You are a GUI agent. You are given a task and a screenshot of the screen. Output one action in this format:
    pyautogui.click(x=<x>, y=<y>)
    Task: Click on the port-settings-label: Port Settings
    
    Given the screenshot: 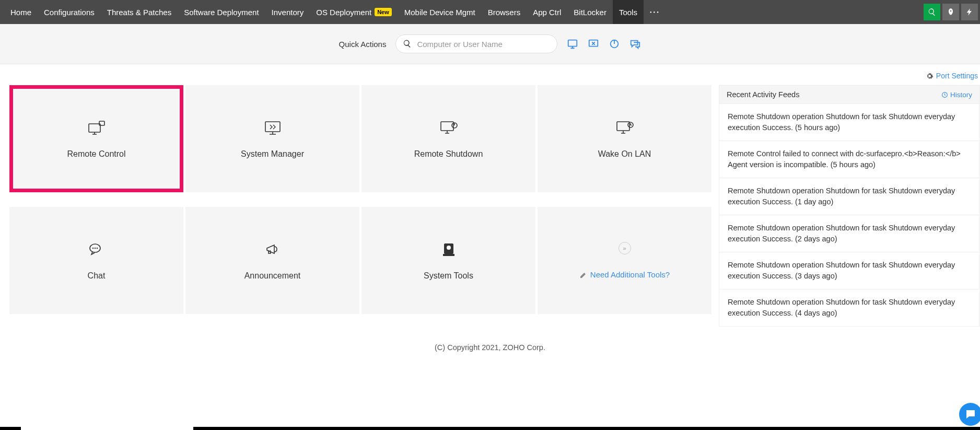 What is the action you would take?
    pyautogui.click(x=957, y=76)
    